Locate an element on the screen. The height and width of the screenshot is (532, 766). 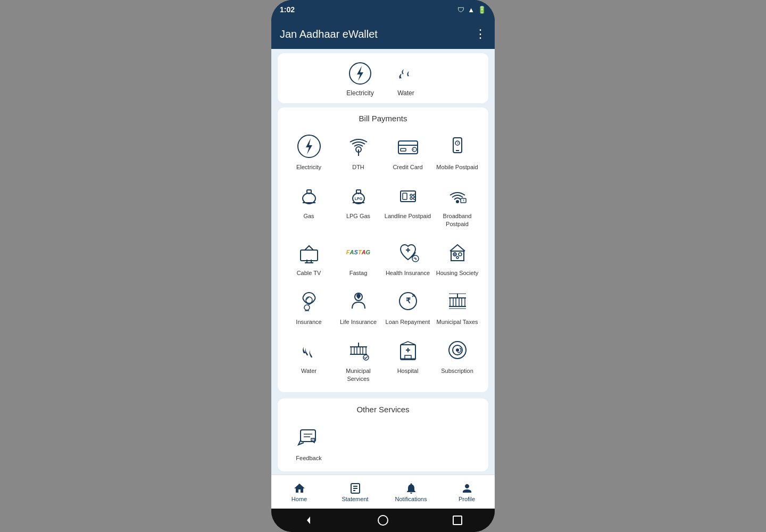
status-bar: 1:02 🛡 ▲ 🔋 is located at coordinates (383, 10).